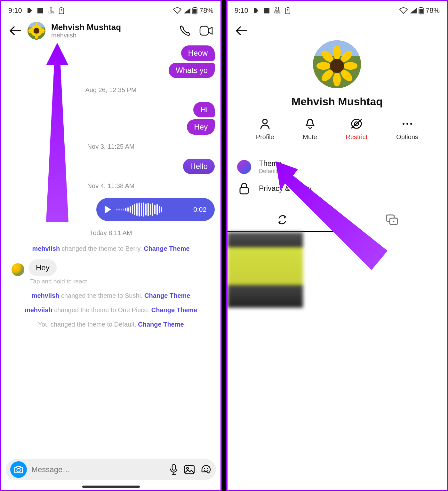 The image size is (448, 491). What do you see at coordinates (152, 210) in the screenshot?
I see `waveform` at bounding box center [152, 210].